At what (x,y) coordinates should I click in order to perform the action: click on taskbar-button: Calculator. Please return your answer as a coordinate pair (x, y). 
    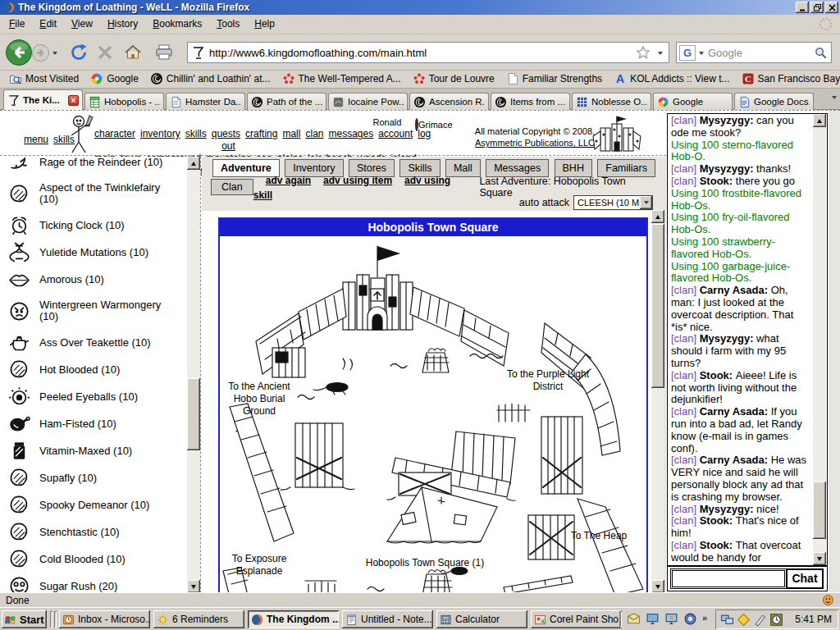
    Looking at the image, I should click on (482, 619).